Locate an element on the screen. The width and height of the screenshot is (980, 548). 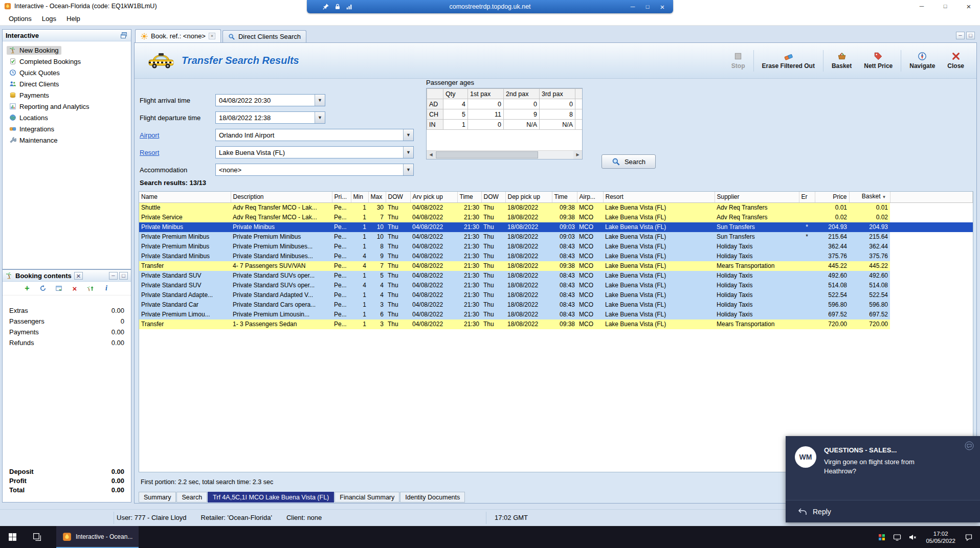
booking-contents-row: Payments0.00 is located at coordinates (66, 332).